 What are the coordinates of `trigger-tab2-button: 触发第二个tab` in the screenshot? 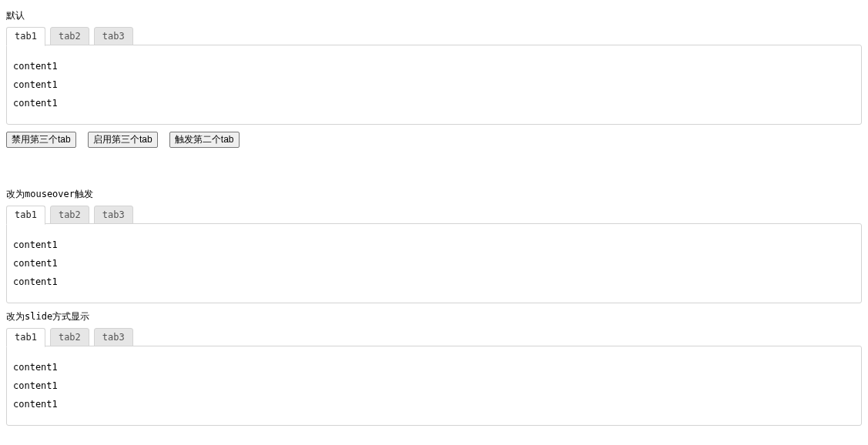 It's located at (205, 140).